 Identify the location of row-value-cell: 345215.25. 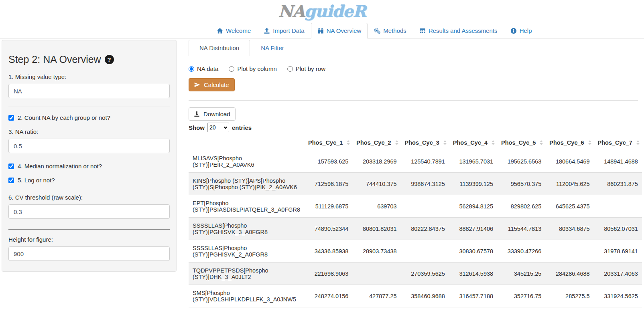
(521, 274).